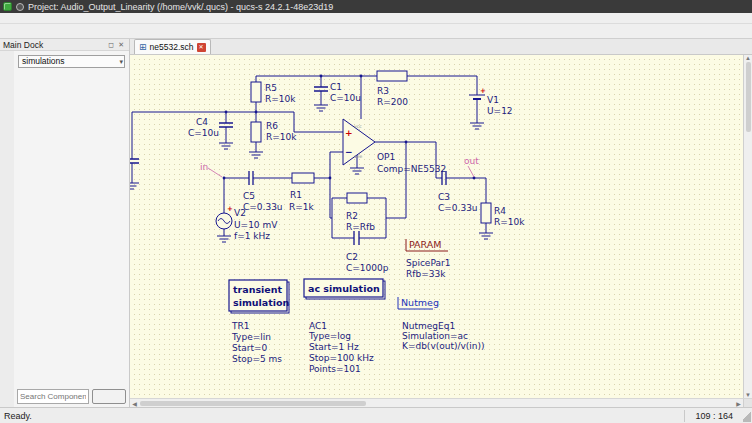 The height and width of the screenshot is (423, 752). Describe the element at coordinates (500, 211) in the screenshot. I see `svg-text: R4` at that location.